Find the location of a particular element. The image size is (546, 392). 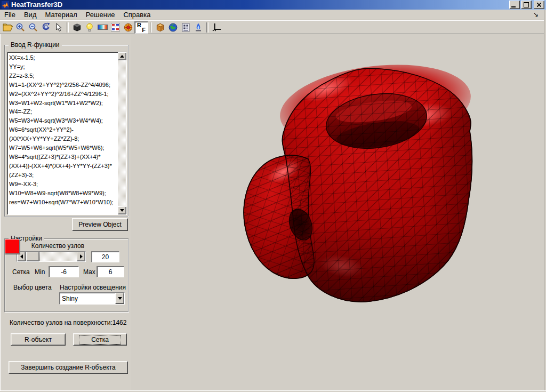

globe-button is located at coordinates (173, 28).